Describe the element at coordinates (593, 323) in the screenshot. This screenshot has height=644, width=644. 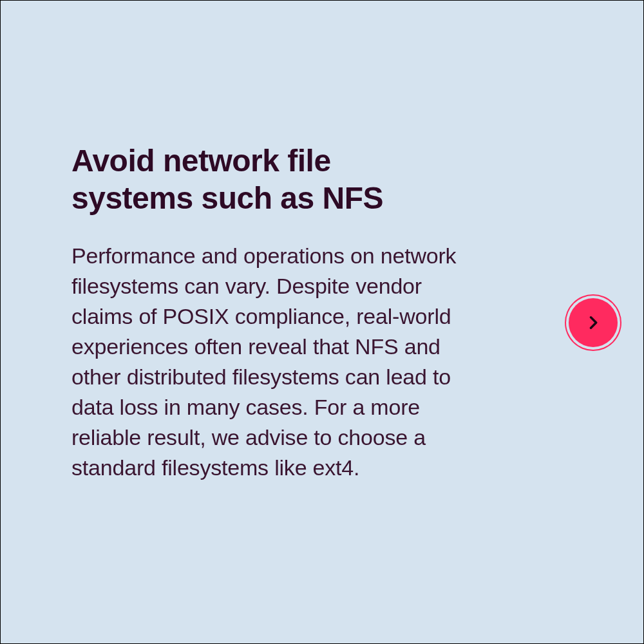
I see `next-button` at that location.